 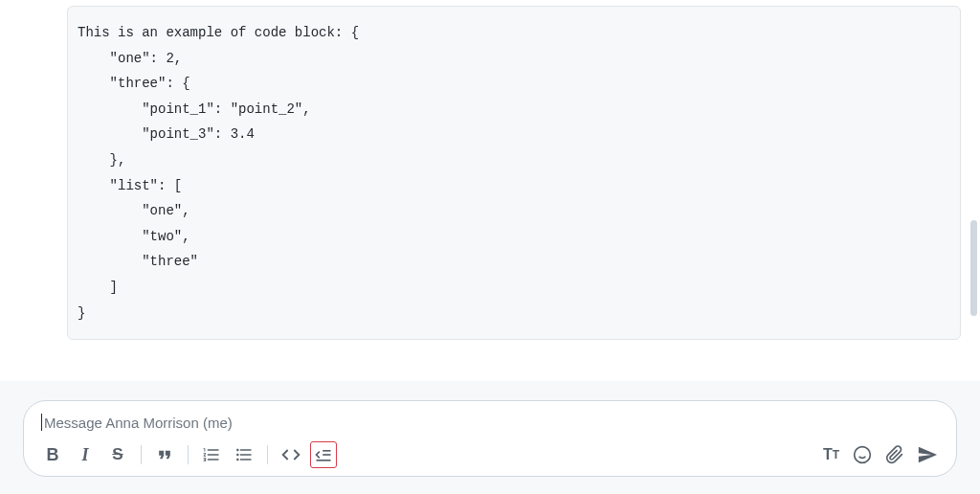 I want to click on send-button, so click(x=927, y=455).